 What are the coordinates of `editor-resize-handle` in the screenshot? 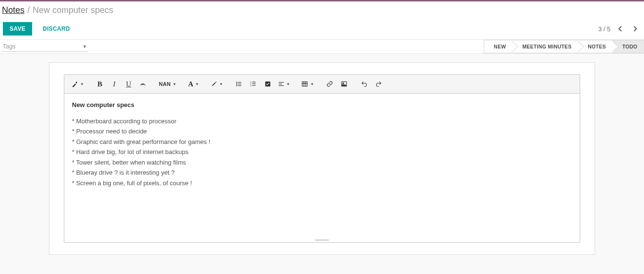 It's located at (322, 240).